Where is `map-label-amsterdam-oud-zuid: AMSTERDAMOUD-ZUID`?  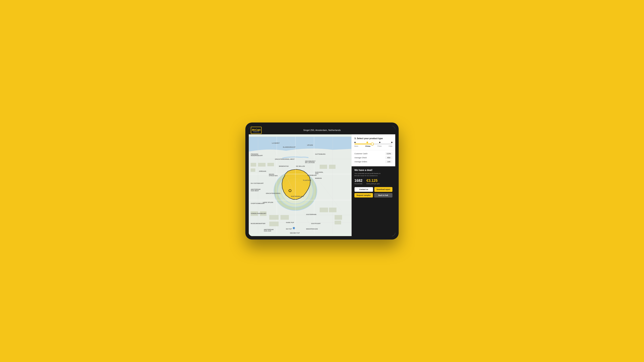
map-label-amsterdam-oud-zuid: AMSTERDAMOUD-ZUID is located at coordinates (268, 230).